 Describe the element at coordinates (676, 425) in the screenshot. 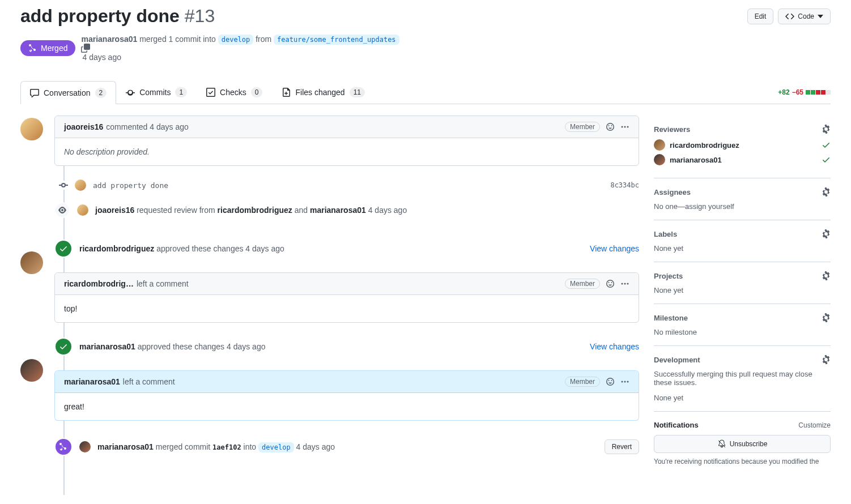

I see `notifications-title: Notifications` at that location.